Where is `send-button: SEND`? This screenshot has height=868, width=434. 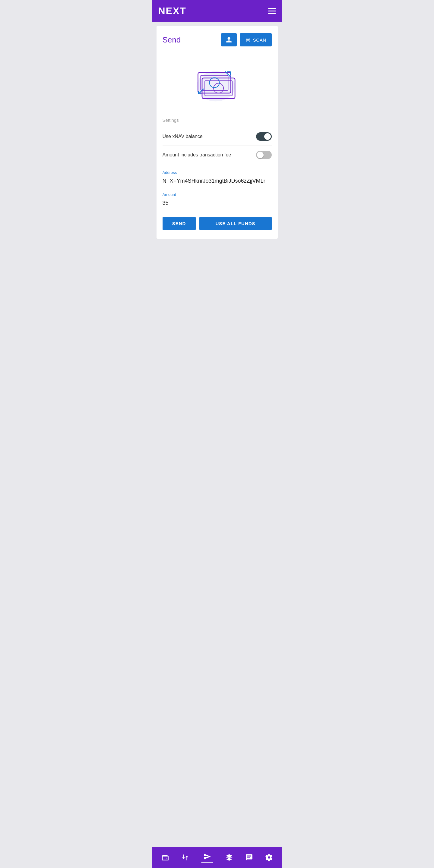 send-button: SEND is located at coordinates (179, 223).